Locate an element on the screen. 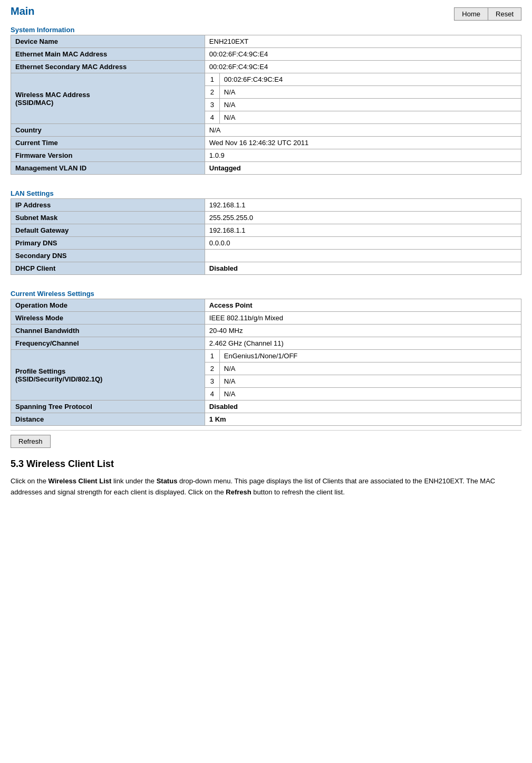 The width and height of the screenshot is (532, 763). section-53: 5.3 Wireless Client List Click on the Wi… is located at coordinates (266, 478).